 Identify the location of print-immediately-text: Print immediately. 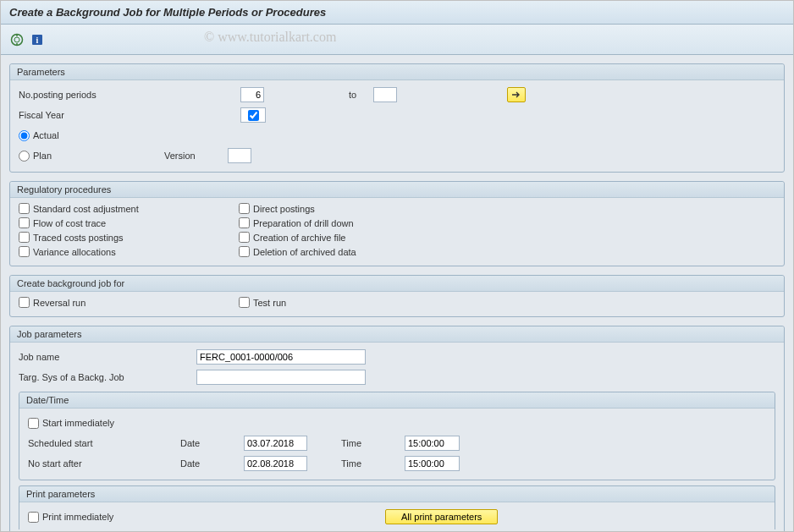
(78, 517).